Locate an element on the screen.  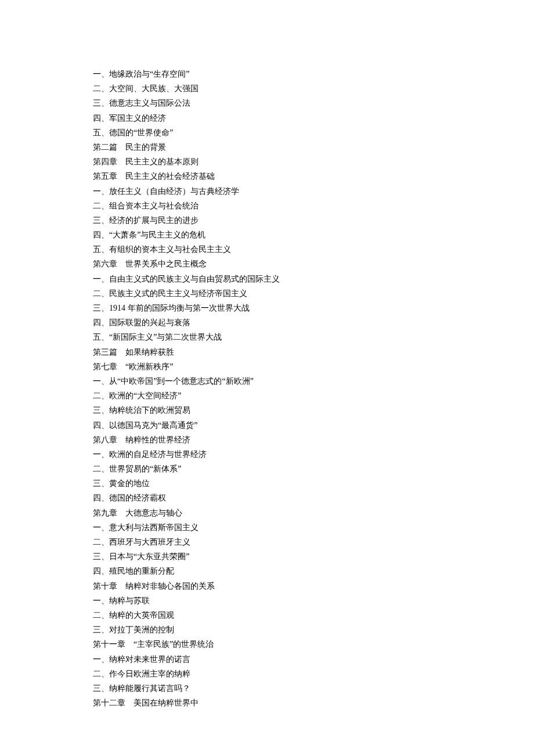
toc-line: 一、从“中欧帝国”到一个德意志式的“新欧洲” is located at coordinates (267, 381).